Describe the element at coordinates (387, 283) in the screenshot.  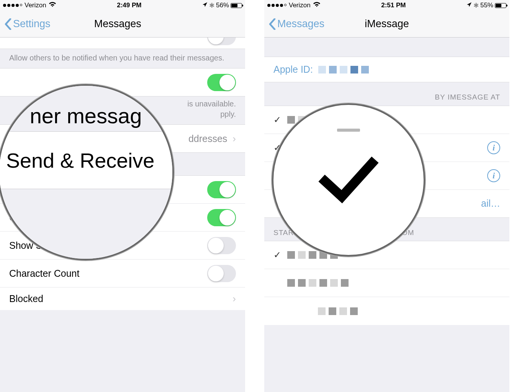
I see `start-from-row-2: ✓` at that location.